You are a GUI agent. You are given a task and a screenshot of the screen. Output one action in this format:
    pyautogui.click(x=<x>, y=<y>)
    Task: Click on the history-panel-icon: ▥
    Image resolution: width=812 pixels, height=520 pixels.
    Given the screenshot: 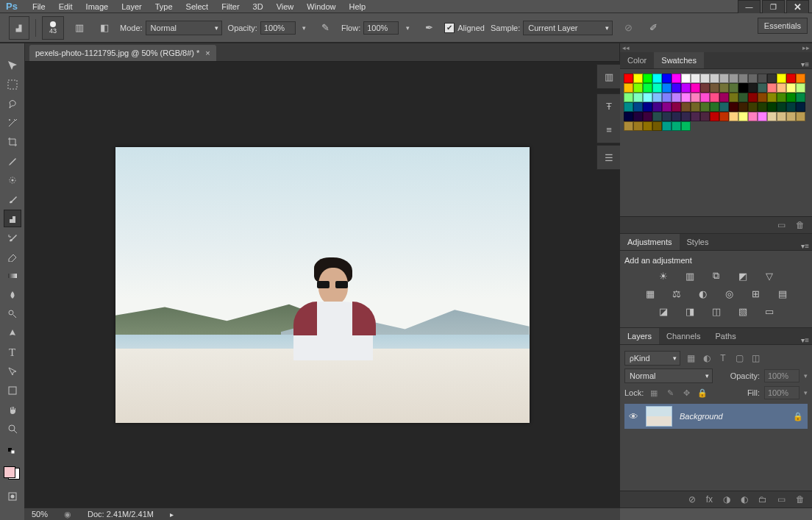 What is the action you would take?
    pyautogui.click(x=609, y=76)
    